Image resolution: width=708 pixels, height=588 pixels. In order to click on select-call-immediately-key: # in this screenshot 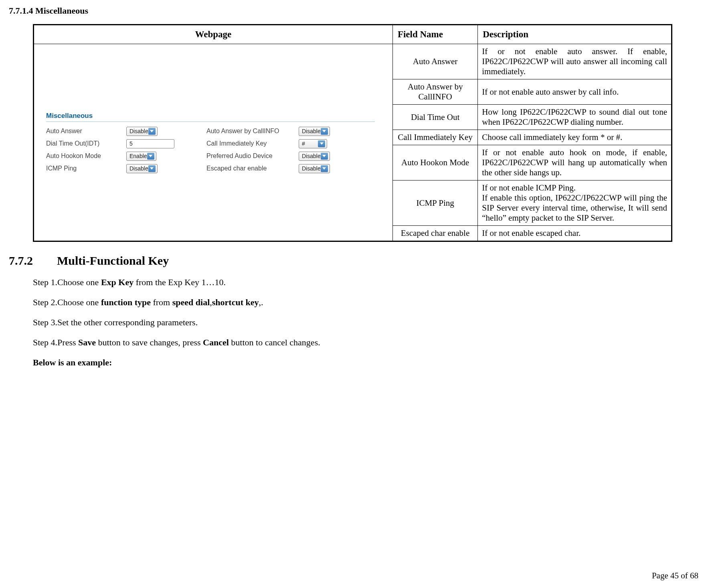, I will do `click(313, 144)`.